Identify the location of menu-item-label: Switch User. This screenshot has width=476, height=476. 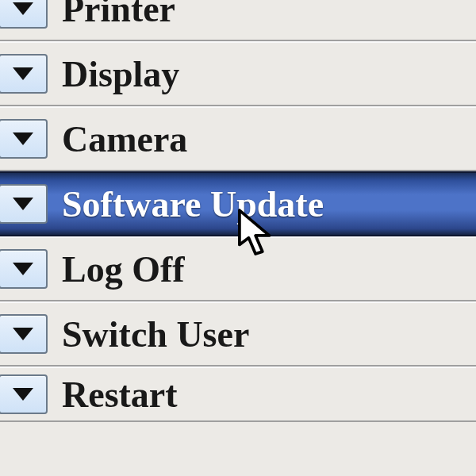
(155, 335).